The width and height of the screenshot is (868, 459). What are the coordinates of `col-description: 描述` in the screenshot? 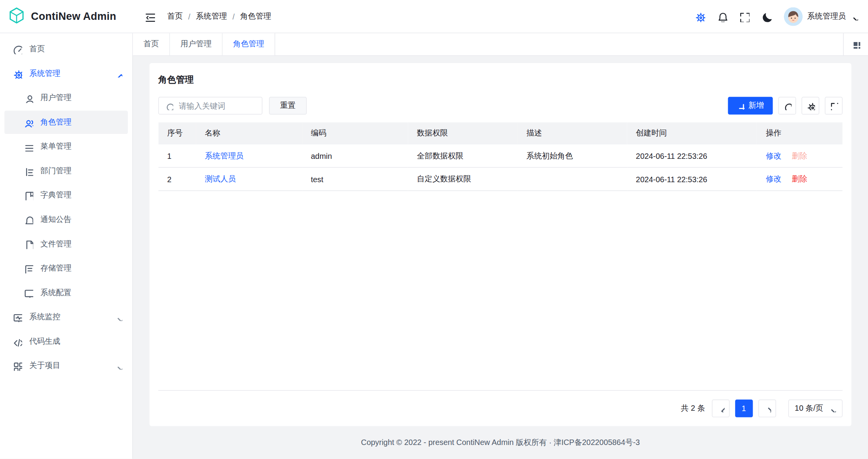 It's located at (572, 133).